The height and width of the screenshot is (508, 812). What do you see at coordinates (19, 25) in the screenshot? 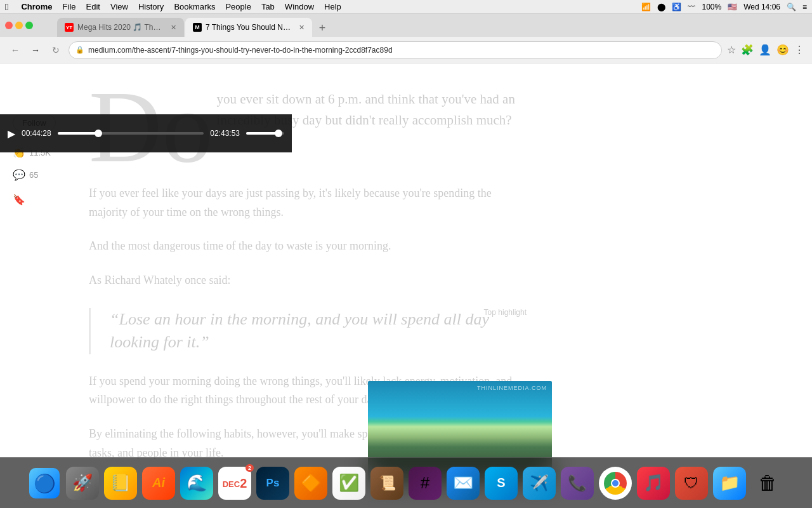
I see `window-controls` at bounding box center [19, 25].